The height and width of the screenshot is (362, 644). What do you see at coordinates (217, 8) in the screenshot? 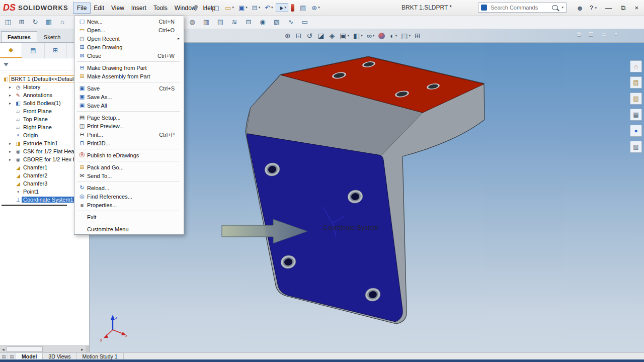
I see `new-document-icon: ▢` at bounding box center [217, 8].